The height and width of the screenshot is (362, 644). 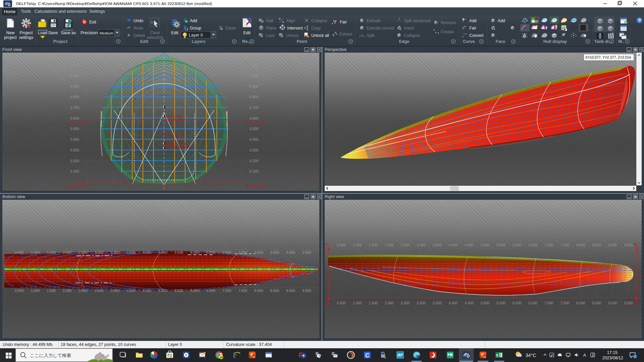 I want to click on svg-text: Load, so click(x=43, y=33).